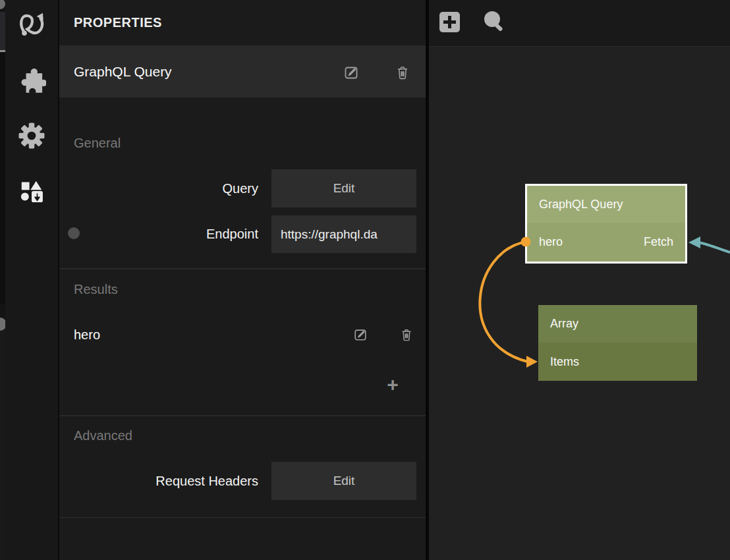 This screenshot has width=730, height=560. I want to click on query-edit-button: Edit, so click(344, 188).